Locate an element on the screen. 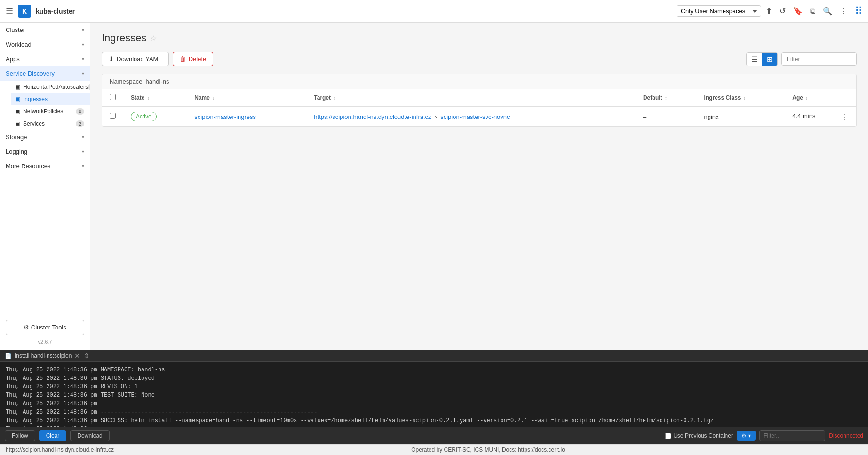  terminal-expand-icon: ⇕ is located at coordinates (87, 356).